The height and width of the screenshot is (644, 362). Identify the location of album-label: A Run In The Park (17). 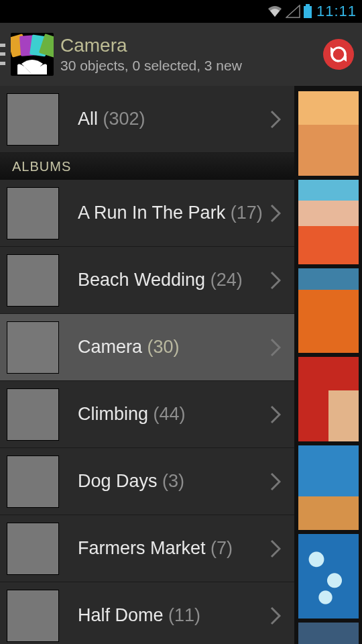
(170, 213).